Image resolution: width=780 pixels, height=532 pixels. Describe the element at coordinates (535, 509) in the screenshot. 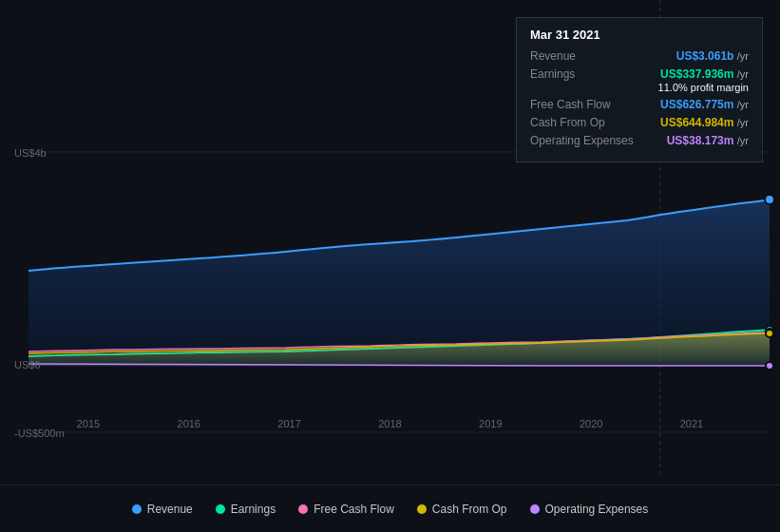

I see `legend-dot-opex` at that location.